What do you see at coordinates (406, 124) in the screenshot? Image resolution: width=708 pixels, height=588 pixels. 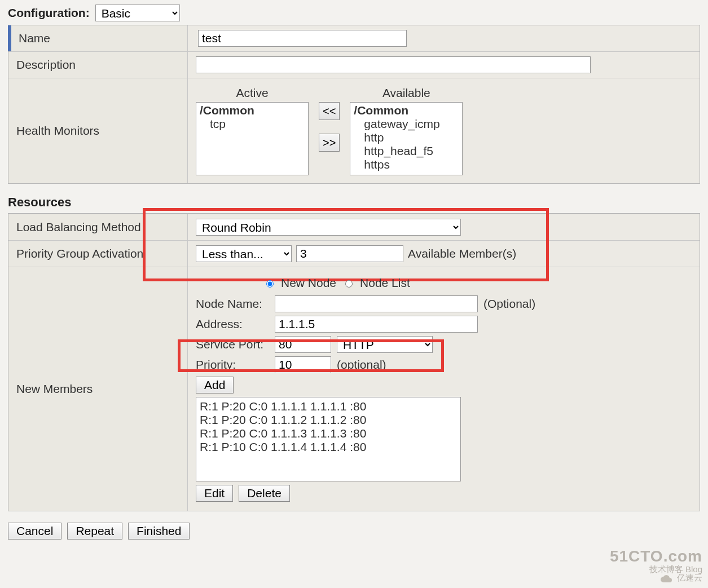 I see `list-item: gateway_icmp` at bounding box center [406, 124].